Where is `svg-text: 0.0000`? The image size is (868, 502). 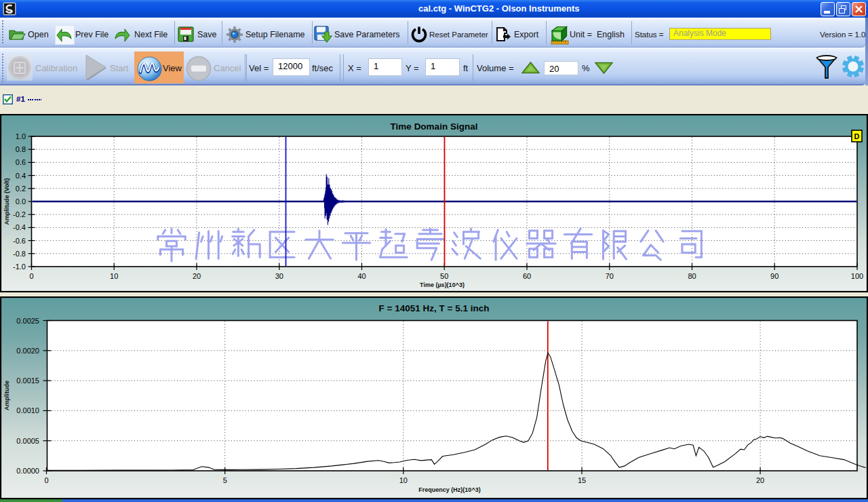
svg-text: 0.0000 is located at coordinates (28, 471).